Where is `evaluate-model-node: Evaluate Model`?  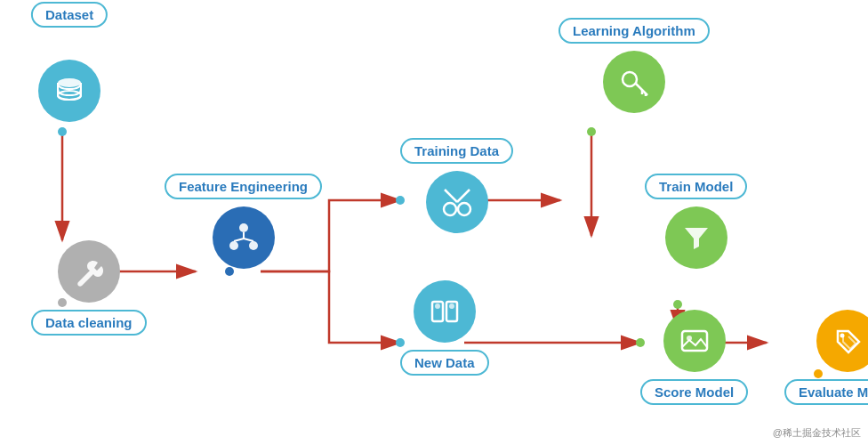 evaluate-model-node: Evaluate Model is located at coordinates (826, 358).